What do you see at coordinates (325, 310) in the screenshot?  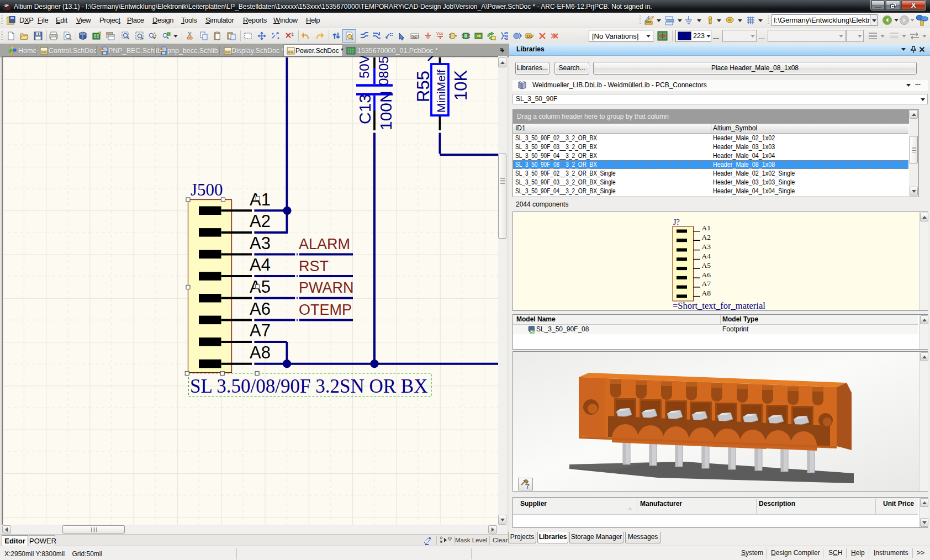 I see `svg-text: OTEMP` at bounding box center [325, 310].